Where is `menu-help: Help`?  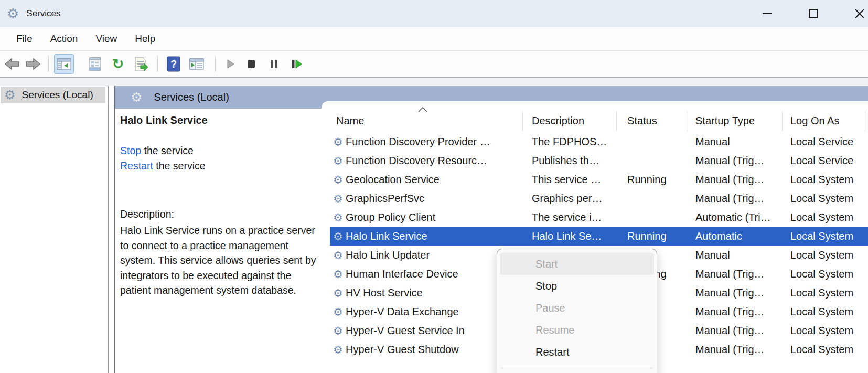 menu-help: Help is located at coordinates (145, 39).